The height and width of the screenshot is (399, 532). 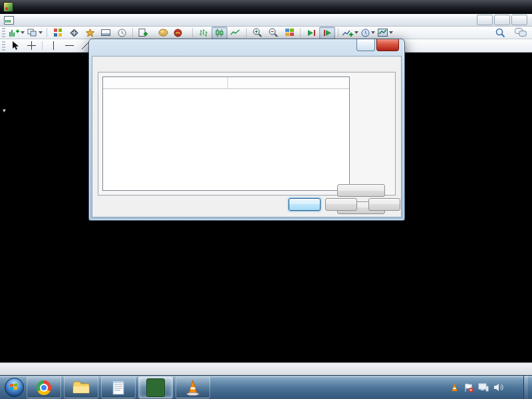 I want to click on auto-scroll-button, so click(x=311, y=33).